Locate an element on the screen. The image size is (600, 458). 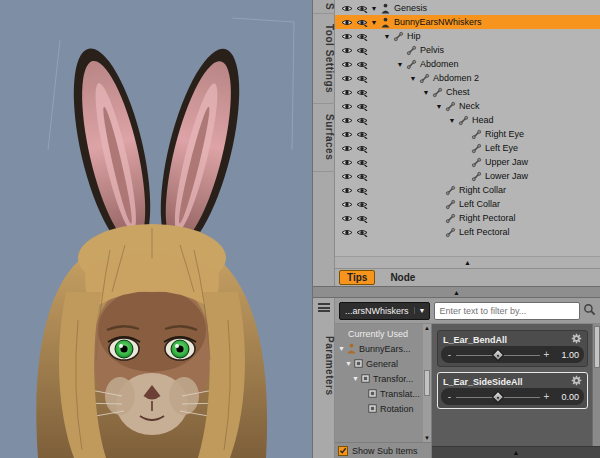
scene-tree-row: ▼Genesis is located at coordinates (468, 8).